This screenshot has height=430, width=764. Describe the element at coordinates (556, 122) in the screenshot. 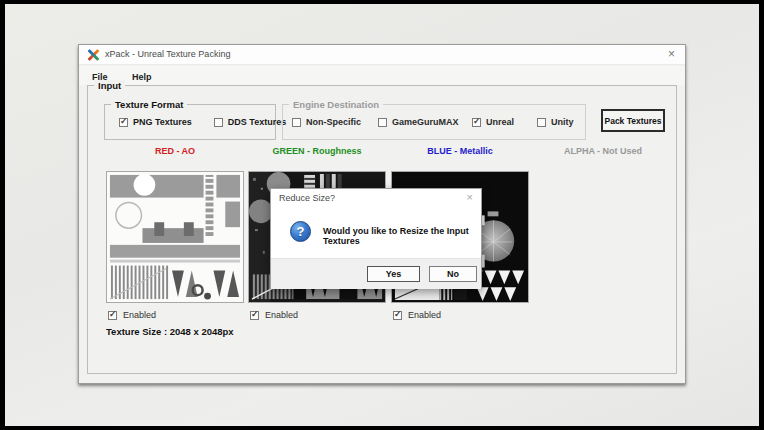

I see `unity-checkbox: Unity` at that location.